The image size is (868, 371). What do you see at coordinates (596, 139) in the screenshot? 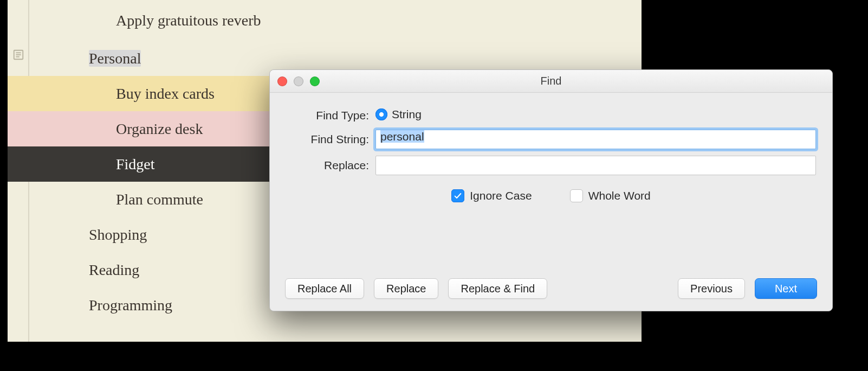
I see `find-string-input: personal` at bounding box center [596, 139].